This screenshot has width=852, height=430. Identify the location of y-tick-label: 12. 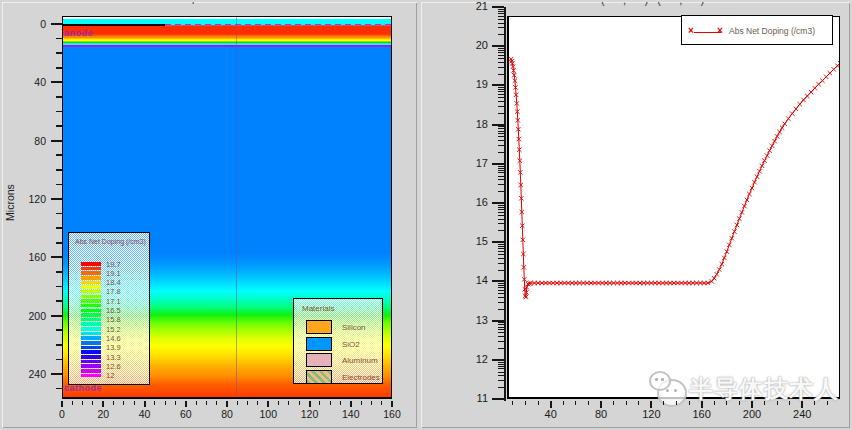
(476, 359).